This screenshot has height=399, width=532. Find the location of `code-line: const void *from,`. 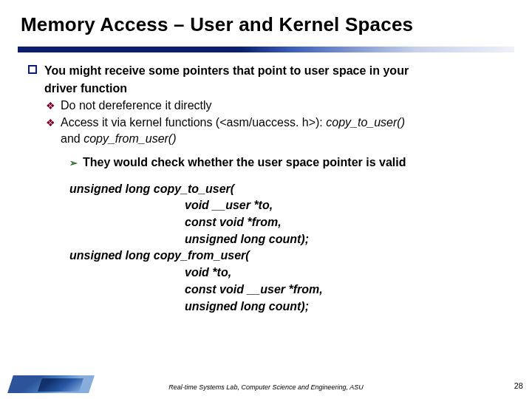

code-line: const void *from, is located at coordinates (288, 223).